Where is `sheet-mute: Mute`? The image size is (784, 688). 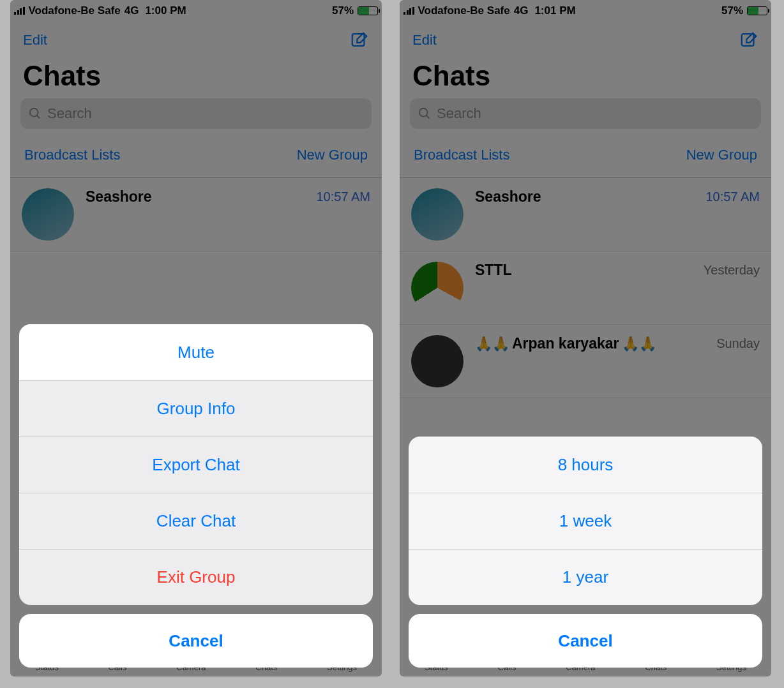
sheet-mute: Mute is located at coordinates (196, 352).